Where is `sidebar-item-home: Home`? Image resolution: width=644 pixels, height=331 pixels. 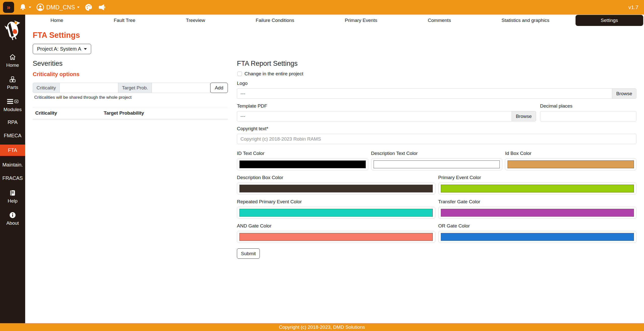 sidebar-item-home: Home is located at coordinates (13, 61).